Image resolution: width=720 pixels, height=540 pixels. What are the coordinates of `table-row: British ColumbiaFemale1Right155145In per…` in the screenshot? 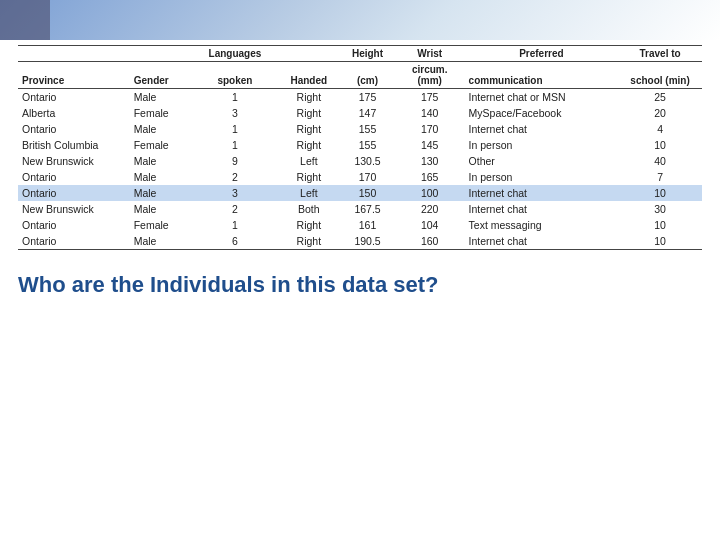 It's located at (360, 145).